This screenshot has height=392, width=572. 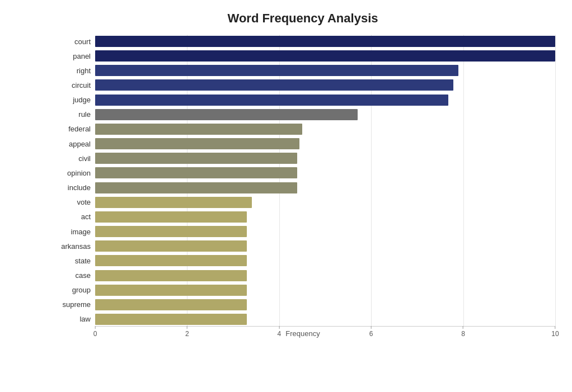 I want to click on x-tick-label: 4, so click(x=279, y=334).